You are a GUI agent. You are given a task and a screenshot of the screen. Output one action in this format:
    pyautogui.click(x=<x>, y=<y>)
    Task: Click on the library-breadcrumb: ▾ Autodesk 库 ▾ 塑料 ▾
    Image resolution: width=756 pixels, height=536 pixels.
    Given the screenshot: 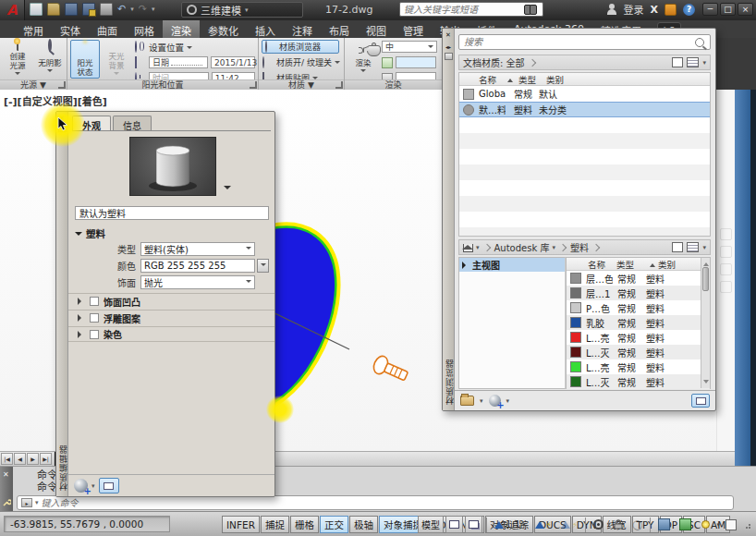 What is the action you would take?
    pyautogui.click(x=584, y=248)
    